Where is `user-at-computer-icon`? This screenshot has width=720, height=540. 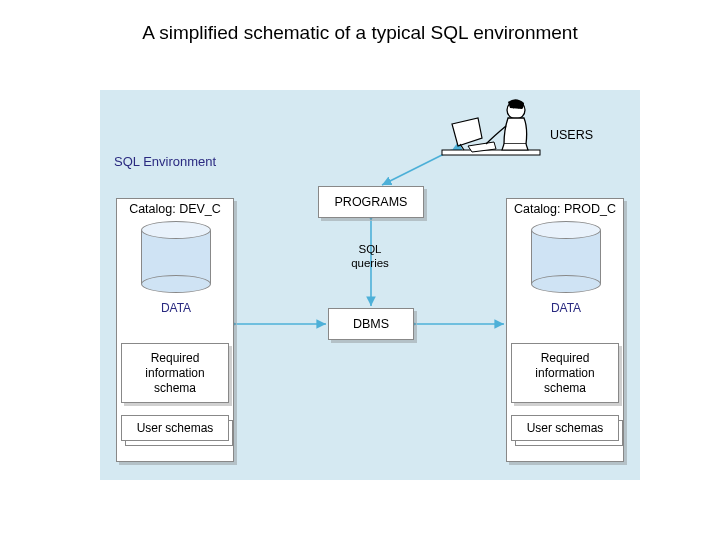
user-at-computer-icon is located at coordinates (493, 134).